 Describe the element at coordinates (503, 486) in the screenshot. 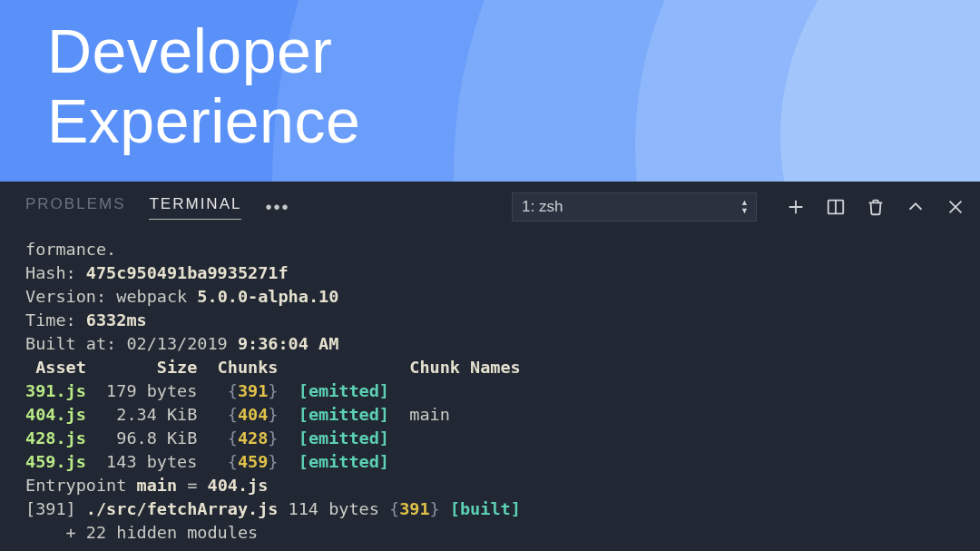

I see `output-line: Entrypoint main = 404.js` at that location.